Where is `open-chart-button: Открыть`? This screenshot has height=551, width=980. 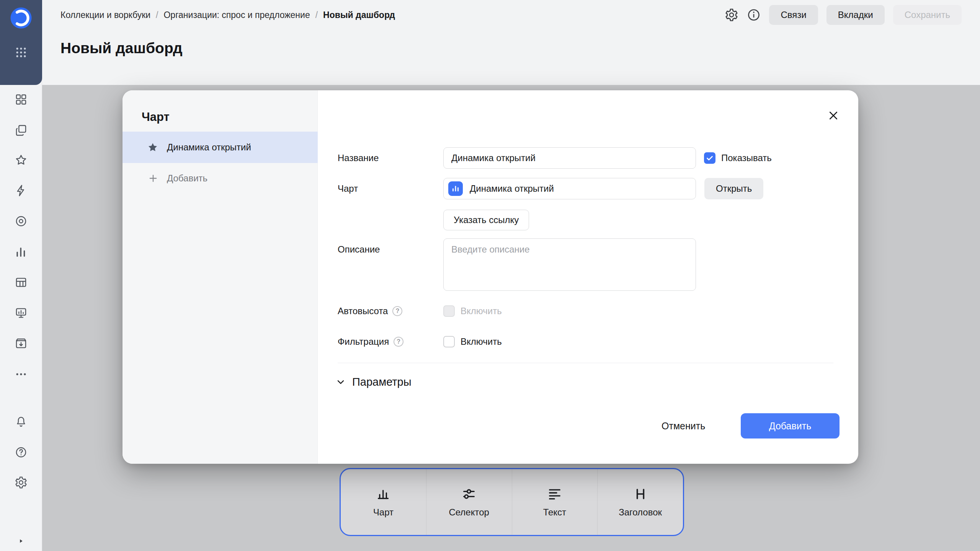
open-chart-button: Открыть is located at coordinates (734, 189).